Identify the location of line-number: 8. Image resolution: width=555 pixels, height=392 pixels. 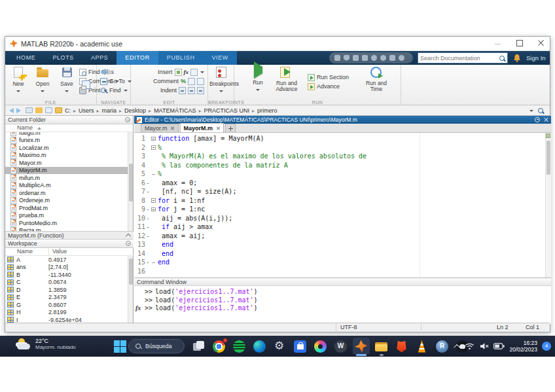
(140, 201).